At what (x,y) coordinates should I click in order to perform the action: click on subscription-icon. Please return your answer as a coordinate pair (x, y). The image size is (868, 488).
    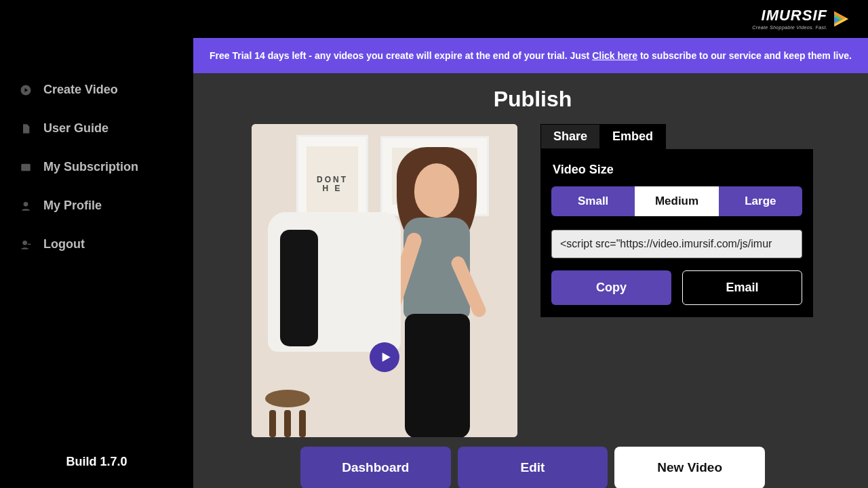
    Looking at the image, I should click on (26, 167).